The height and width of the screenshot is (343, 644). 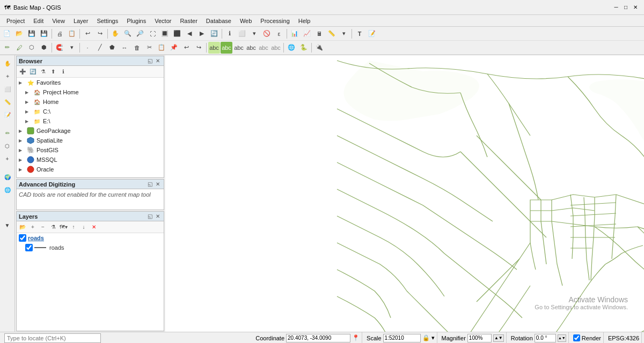 I want to click on label-btn: abc, so click(x=214, y=48).